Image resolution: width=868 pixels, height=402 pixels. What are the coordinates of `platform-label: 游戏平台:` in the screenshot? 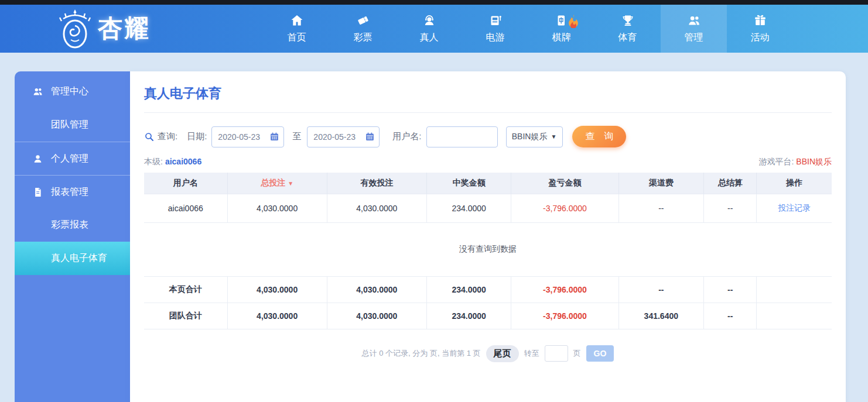 It's located at (776, 162).